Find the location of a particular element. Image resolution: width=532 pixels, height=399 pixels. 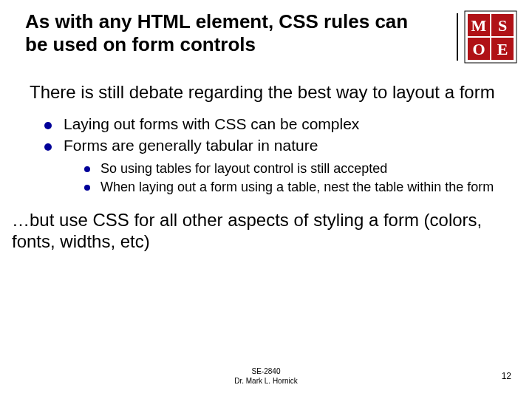

list-item-text: Forms are generally tabular in nature is located at coordinates (191, 145).